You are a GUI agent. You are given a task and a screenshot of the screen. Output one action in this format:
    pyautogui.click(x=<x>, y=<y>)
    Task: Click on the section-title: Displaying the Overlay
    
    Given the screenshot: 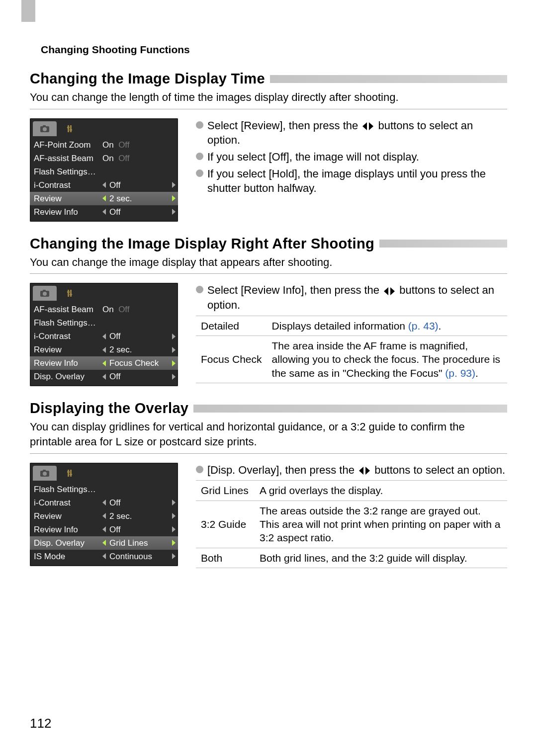 What is the action you would take?
    pyautogui.click(x=109, y=409)
    